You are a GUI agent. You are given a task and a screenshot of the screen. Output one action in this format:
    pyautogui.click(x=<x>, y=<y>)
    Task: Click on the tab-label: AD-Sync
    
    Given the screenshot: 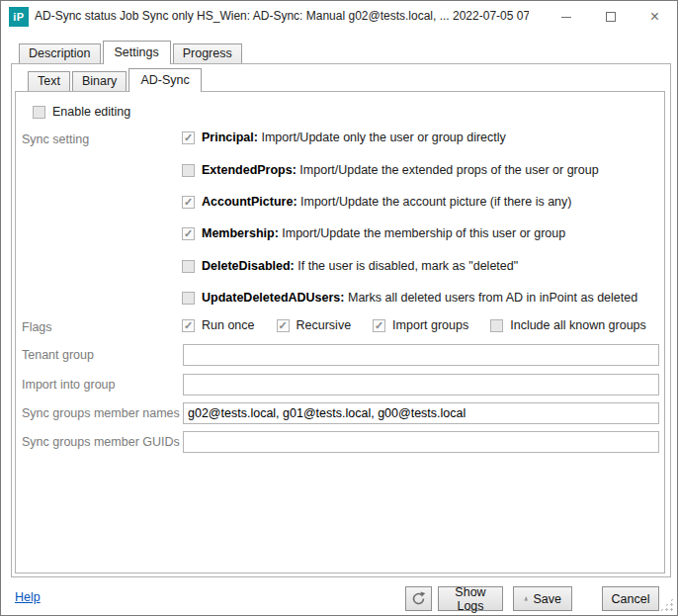 What is the action you would take?
    pyautogui.click(x=164, y=80)
    